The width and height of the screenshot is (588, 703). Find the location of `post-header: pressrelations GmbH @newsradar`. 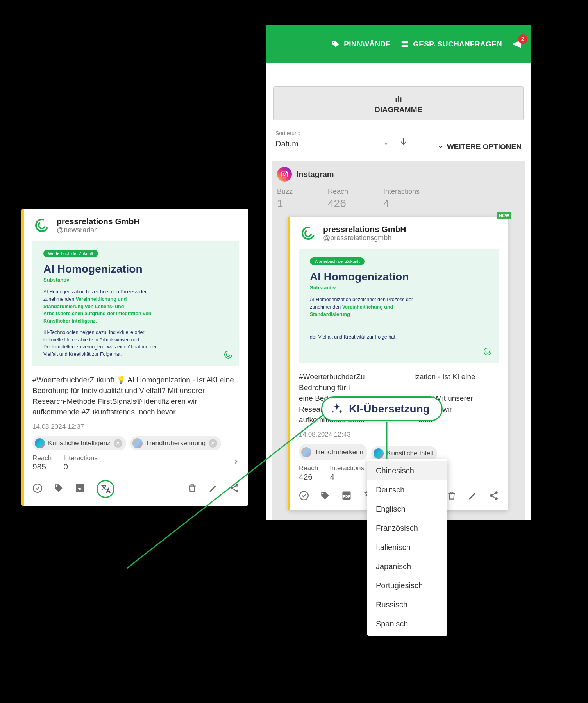

post-header: pressrelations GmbH @newsradar is located at coordinates (136, 223).